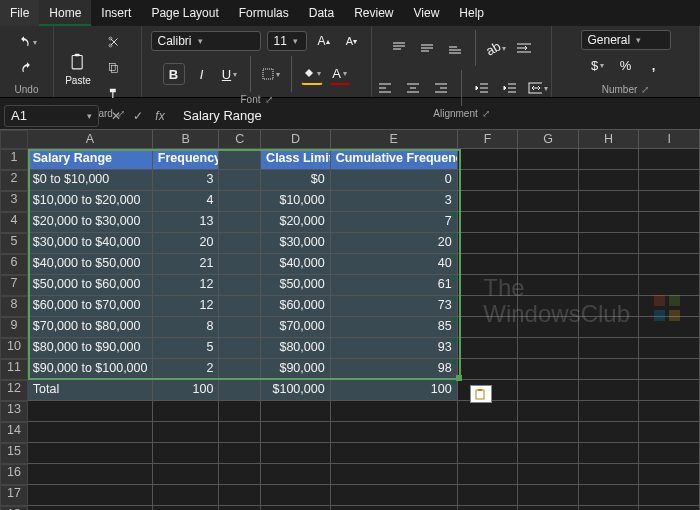  I want to click on align-center-button, so click(413, 88).